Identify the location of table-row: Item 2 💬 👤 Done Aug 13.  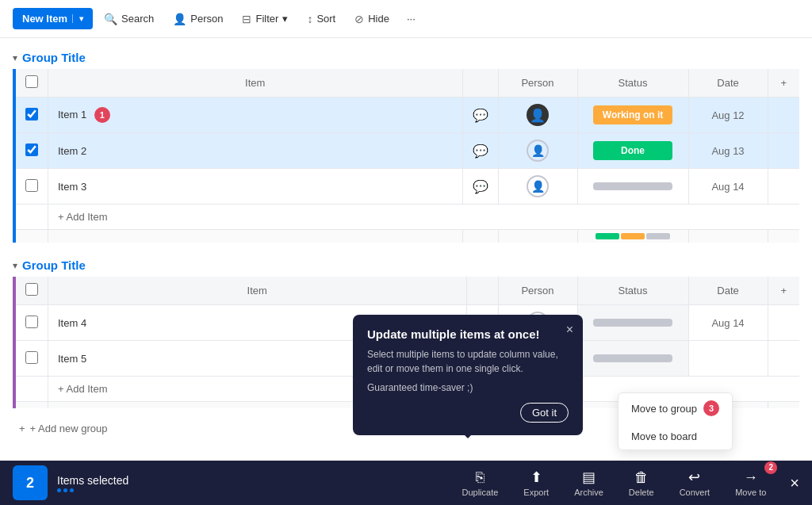
(408, 151).